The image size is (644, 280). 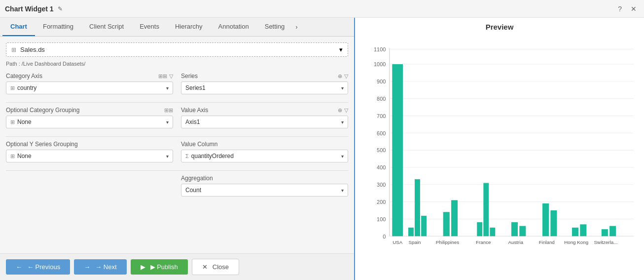 I want to click on tab-settings: Setting, so click(x=275, y=27).